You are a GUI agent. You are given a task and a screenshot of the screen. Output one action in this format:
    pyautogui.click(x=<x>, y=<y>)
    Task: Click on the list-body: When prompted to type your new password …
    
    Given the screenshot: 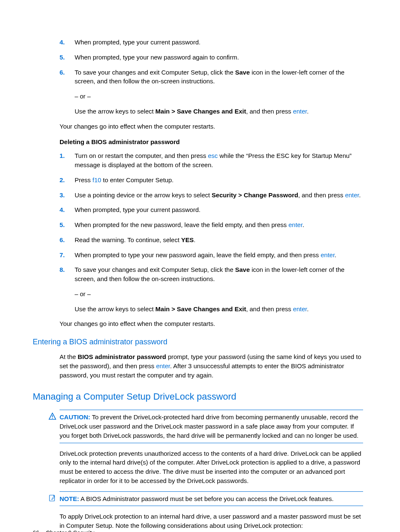 What is the action you would take?
    pyautogui.click(x=205, y=255)
    